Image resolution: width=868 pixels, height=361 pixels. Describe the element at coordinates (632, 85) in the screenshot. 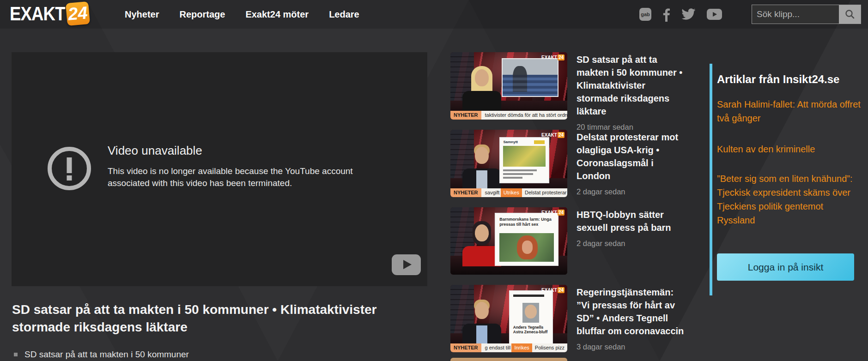

I see `video-title: SD satsar på att ta makten i 50 kommuner…` at that location.